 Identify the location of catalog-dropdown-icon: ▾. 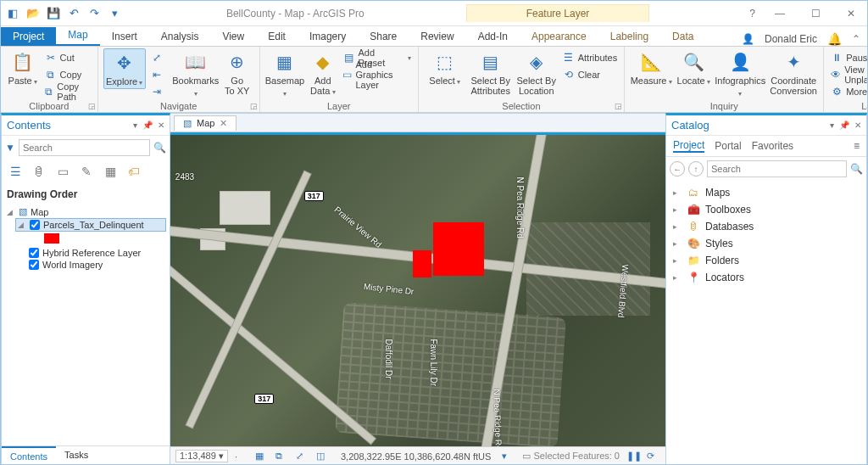
(832, 126).